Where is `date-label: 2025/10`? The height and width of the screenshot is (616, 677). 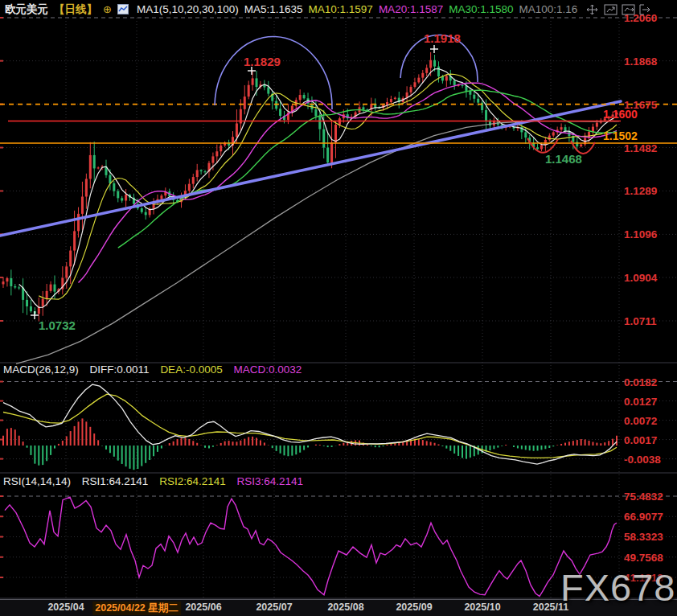 date-label: 2025/10 is located at coordinates (482, 607).